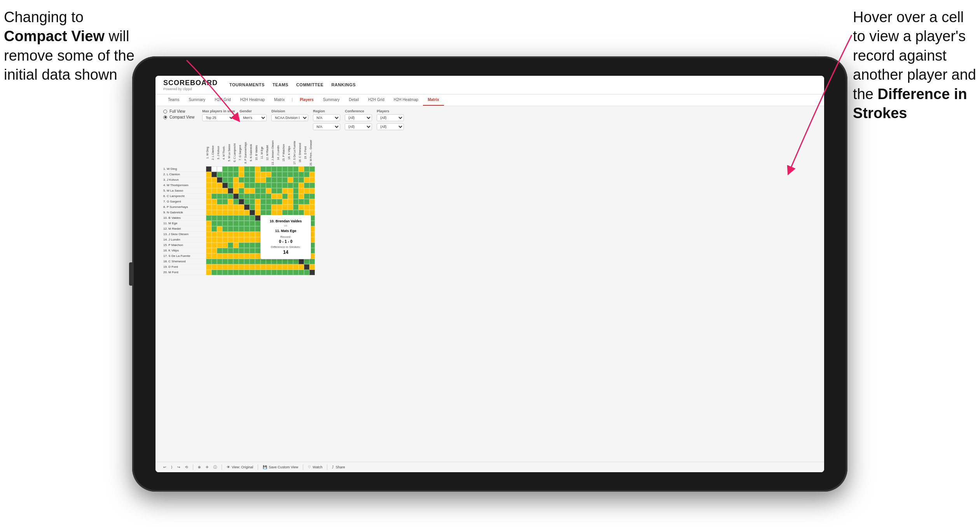 Image resolution: width=980 pixels, height=527 pixels. What do you see at coordinates (312, 202) in the screenshot?
I see `matrix-cell-r7-c20` at bounding box center [312, 202].